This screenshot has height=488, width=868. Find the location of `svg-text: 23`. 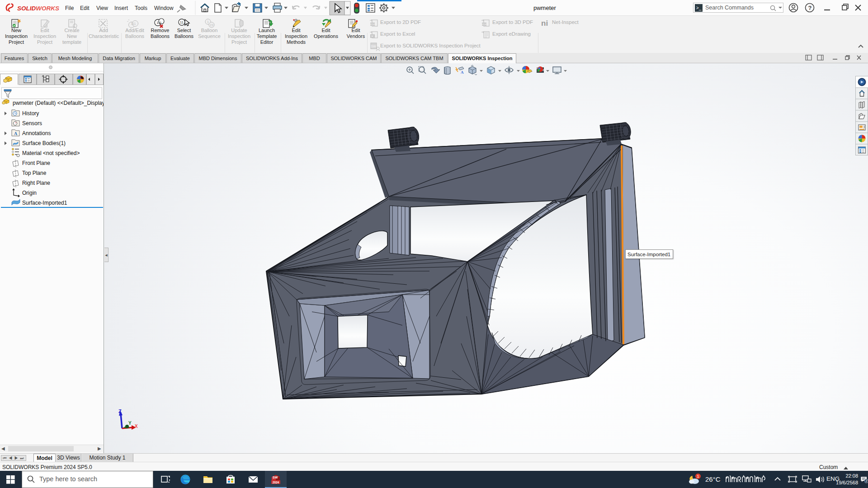

svg-text: 23 is located at coordinates (212, 25).